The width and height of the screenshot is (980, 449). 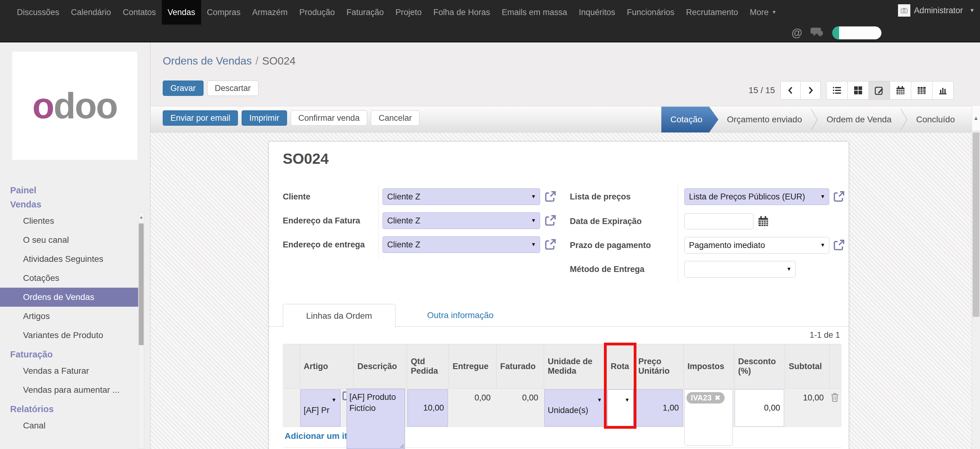 I want to click on col-header-preco-unitario: Preço Unitário, so click(x=659, y=366).